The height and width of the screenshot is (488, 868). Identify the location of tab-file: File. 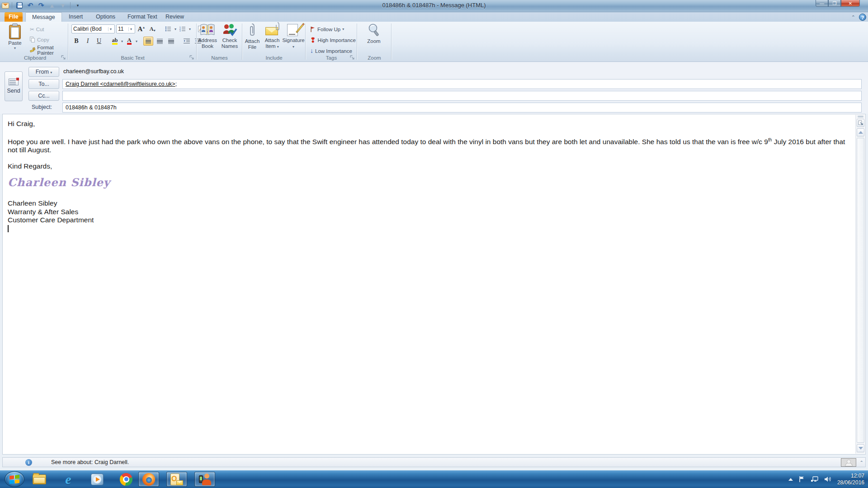
(14, 17).